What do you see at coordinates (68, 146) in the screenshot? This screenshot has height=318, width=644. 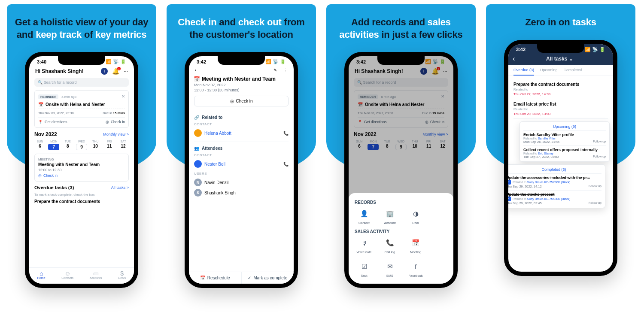 I see `day-8: 8` at bounding box center [68, 146].